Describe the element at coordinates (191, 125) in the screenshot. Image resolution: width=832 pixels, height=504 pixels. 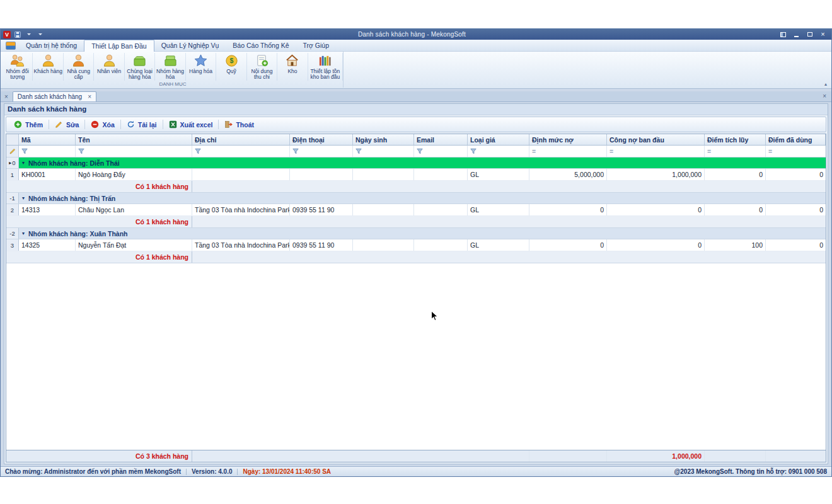
I see `export-excel-button: Xuất excel` at that location.